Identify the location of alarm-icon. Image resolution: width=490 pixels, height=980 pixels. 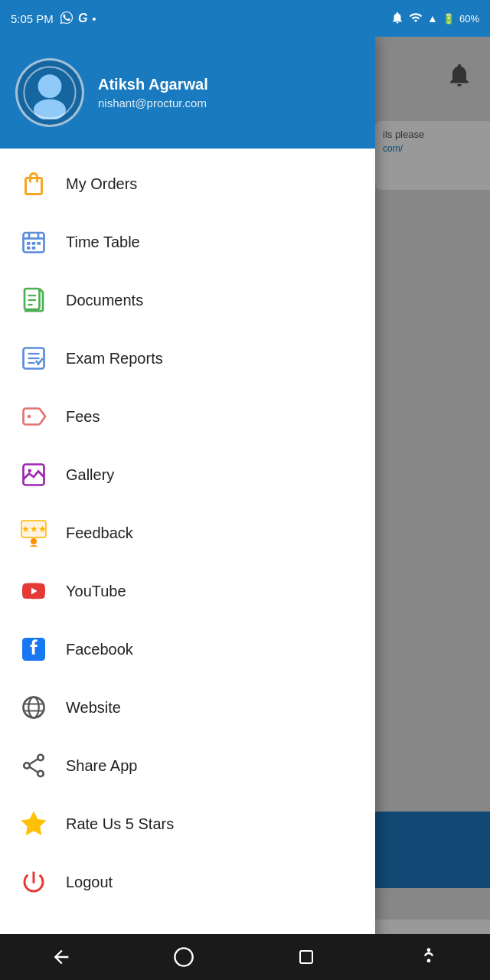
(397, 18).